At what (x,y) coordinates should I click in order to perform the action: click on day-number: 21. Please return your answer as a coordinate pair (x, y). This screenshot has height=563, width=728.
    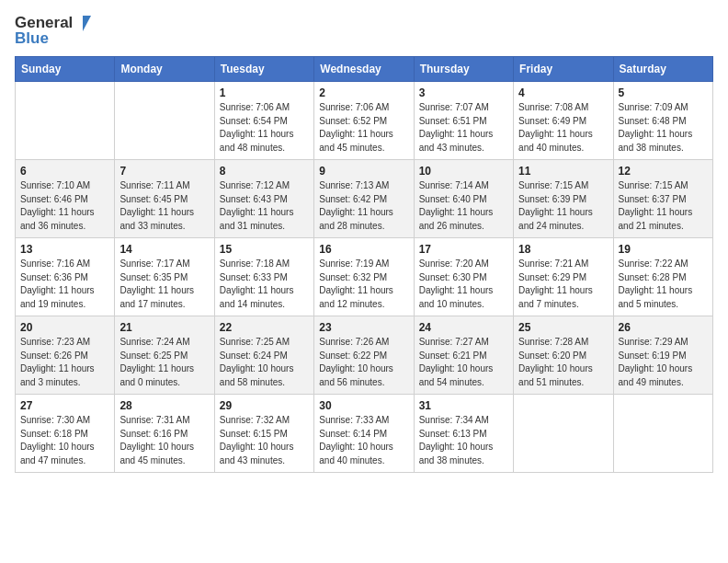
    Looking at the image, I should click on (164, 327).